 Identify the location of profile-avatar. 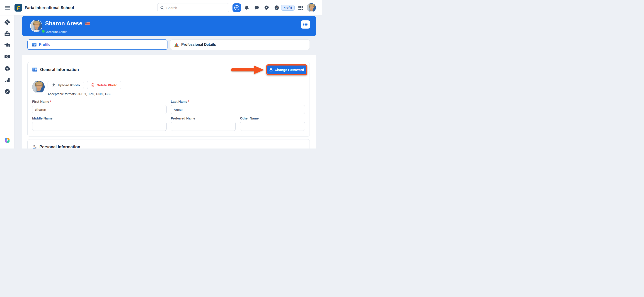
(36, 26).